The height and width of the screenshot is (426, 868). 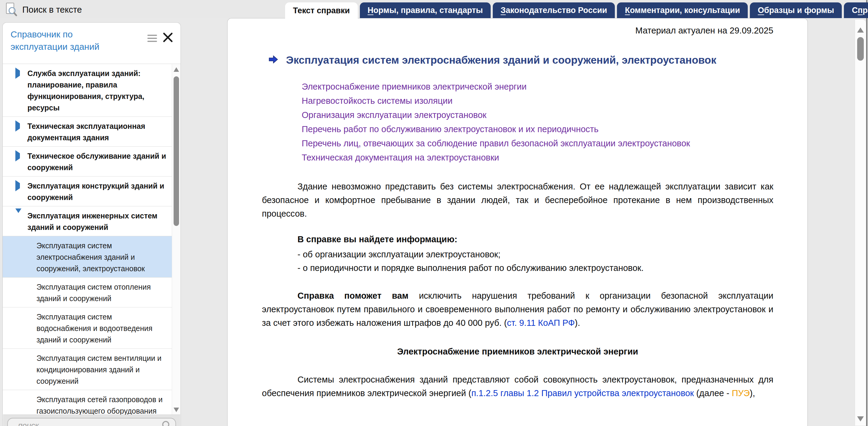 I want to click on systems-paragraph: Системы электроснабжения зданий представ…, so click(x=518, y=387).